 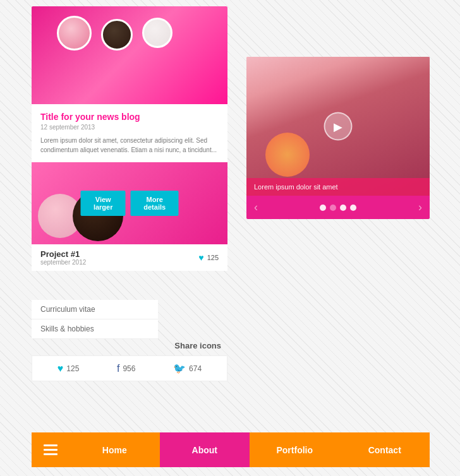 I want to click on project-image: View larger More details, so click(x=130, y=203).